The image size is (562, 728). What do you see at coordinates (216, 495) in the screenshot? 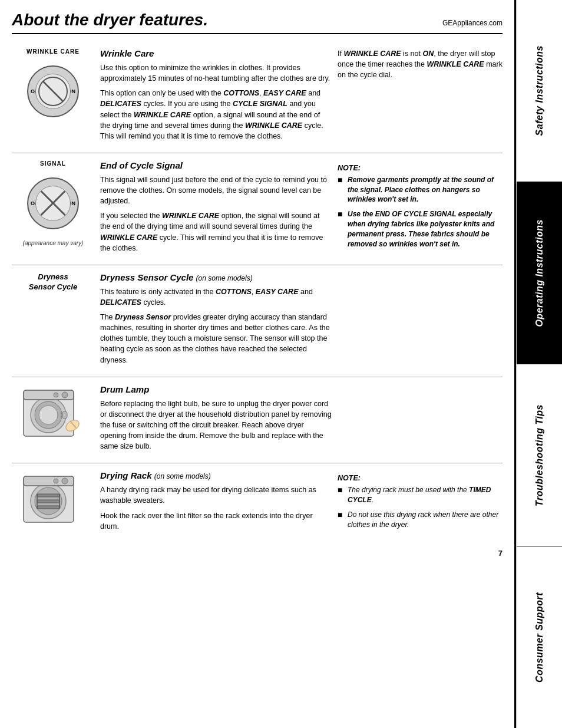
I see `drying-rack-p1: A handy drying rack may be used for dryi…` at bounding box center [216, 495].